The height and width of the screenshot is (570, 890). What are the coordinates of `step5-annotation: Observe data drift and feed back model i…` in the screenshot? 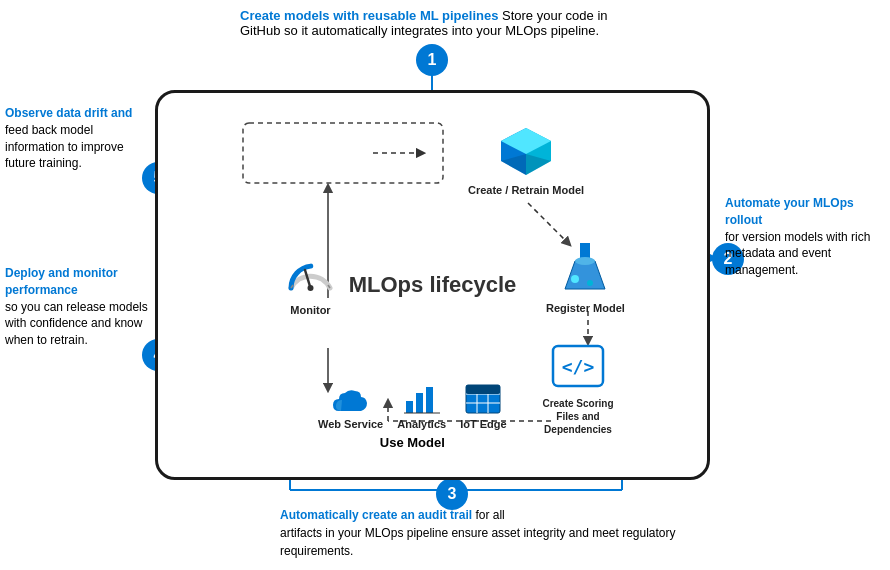 It's located at (78, 138).